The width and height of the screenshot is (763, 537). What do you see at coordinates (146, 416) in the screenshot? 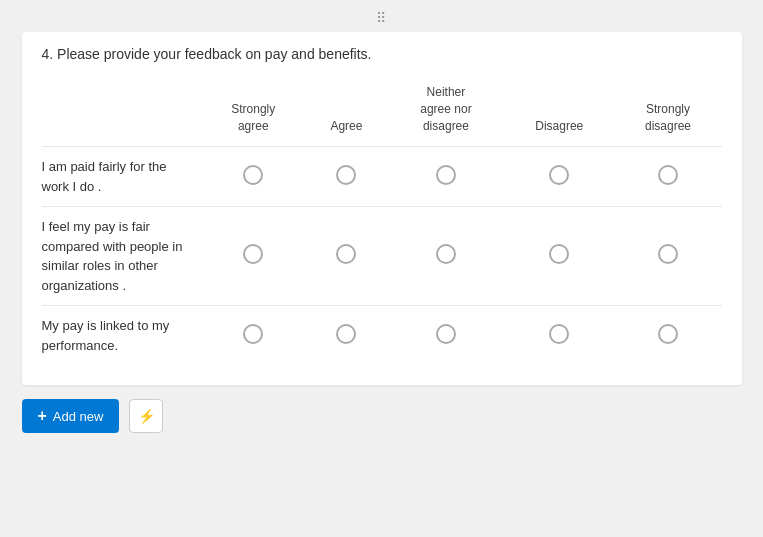
I see `lightning-button: ⚡` at bounding box center [146, 416].